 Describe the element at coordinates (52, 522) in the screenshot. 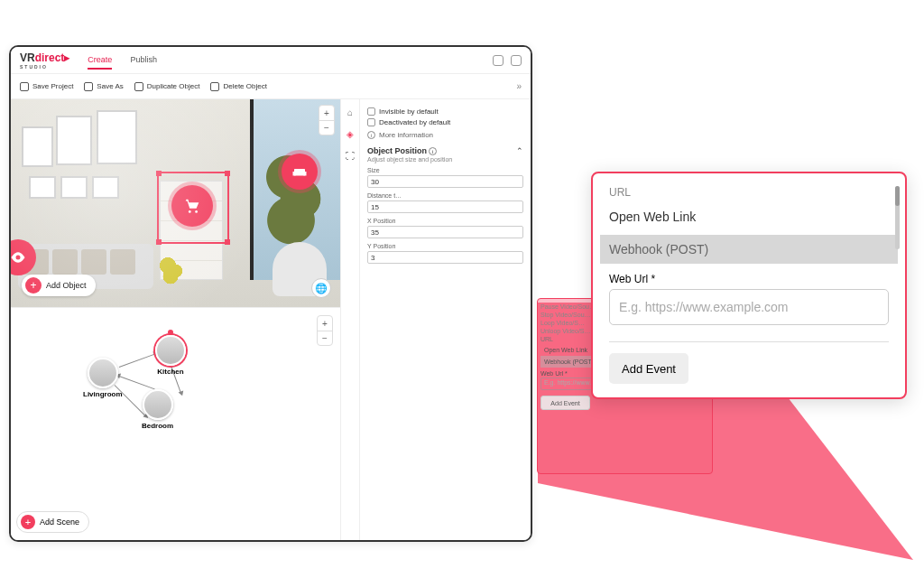

I see `add-scene-button: + Add Scene` at that location.